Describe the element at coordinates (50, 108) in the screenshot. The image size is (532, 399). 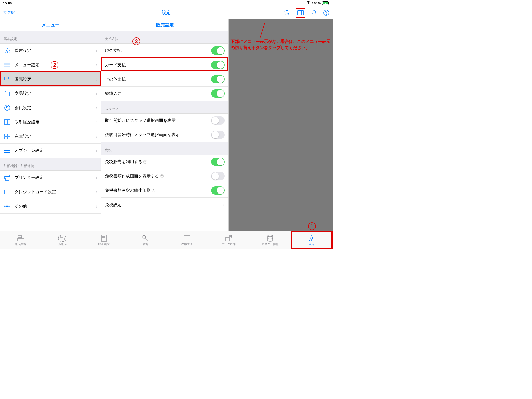
I see `menu-member-settings: 会員設定 ›` at that location.